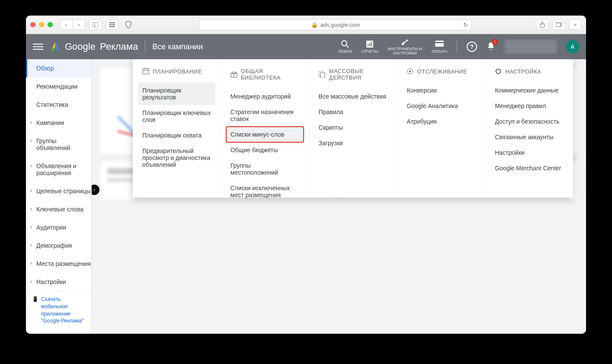  Describe the element at coordinates (59, 105) in the screenshot. I see `sidebar-item-2: Статистика` at that location.